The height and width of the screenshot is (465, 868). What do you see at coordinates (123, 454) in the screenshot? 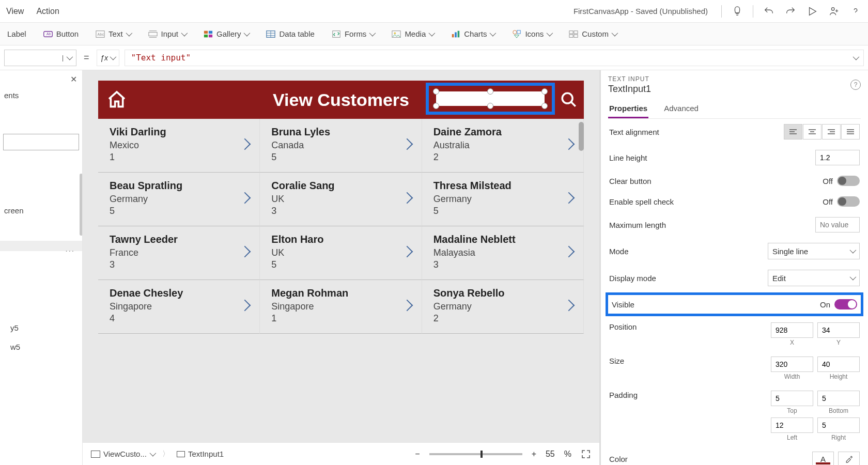
I see `breadcrumb-screen: ViewCusto...` at bounding box center [123, 454].